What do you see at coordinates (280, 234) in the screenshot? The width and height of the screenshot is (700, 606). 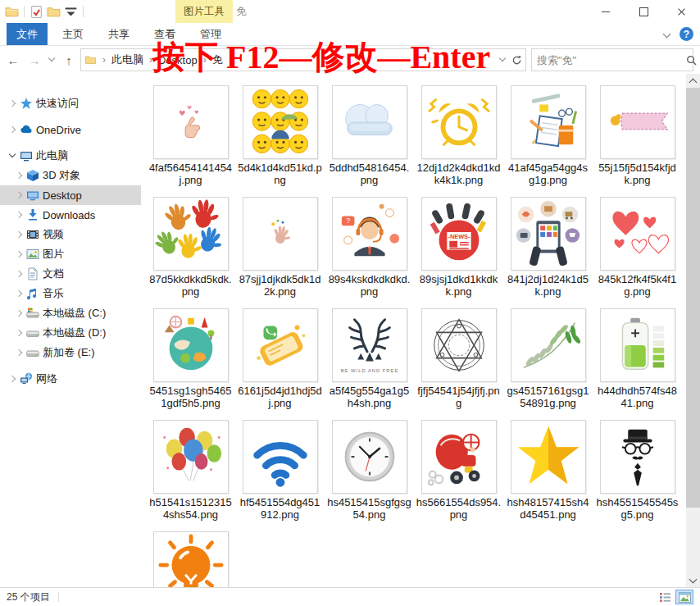 I see `small-hand-thumbnail` at bounding box center [280, 234].